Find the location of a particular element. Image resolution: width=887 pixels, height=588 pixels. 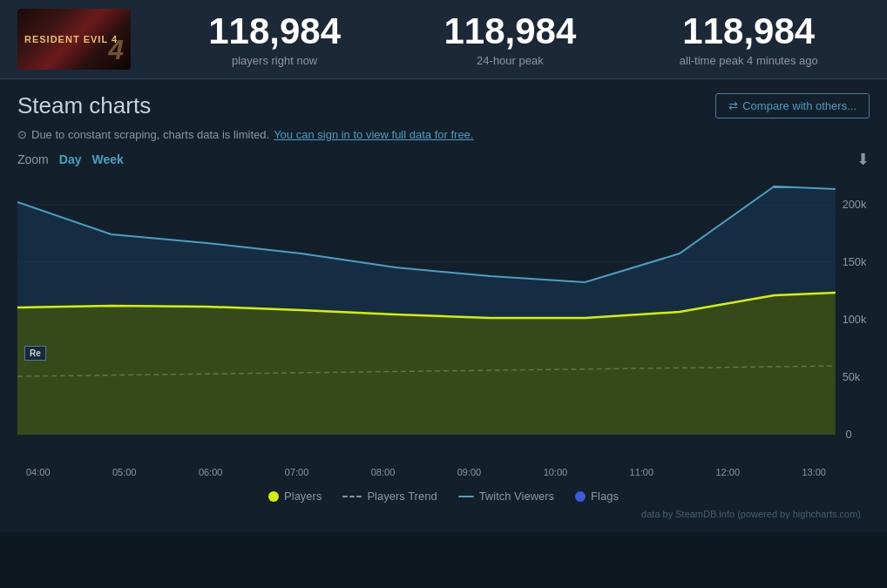

legend-flags-dot is located at coordinates (580, 497).